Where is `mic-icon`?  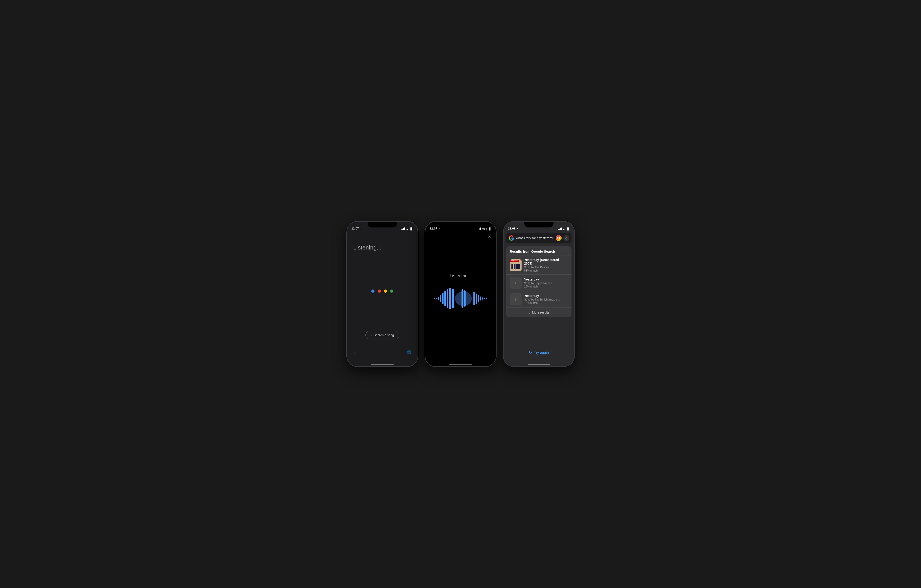
mic-icon is located at coordinates (566, 238).